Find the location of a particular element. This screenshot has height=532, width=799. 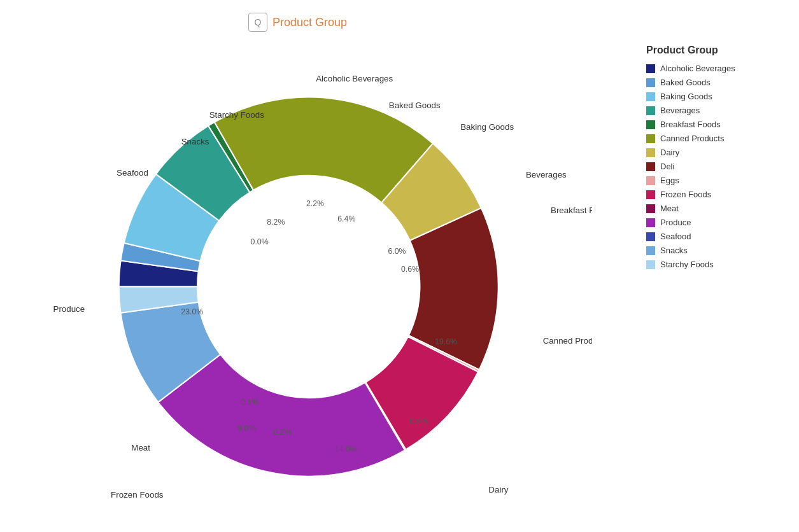

svg-text: Dairy is located at coordinates (498, 490).